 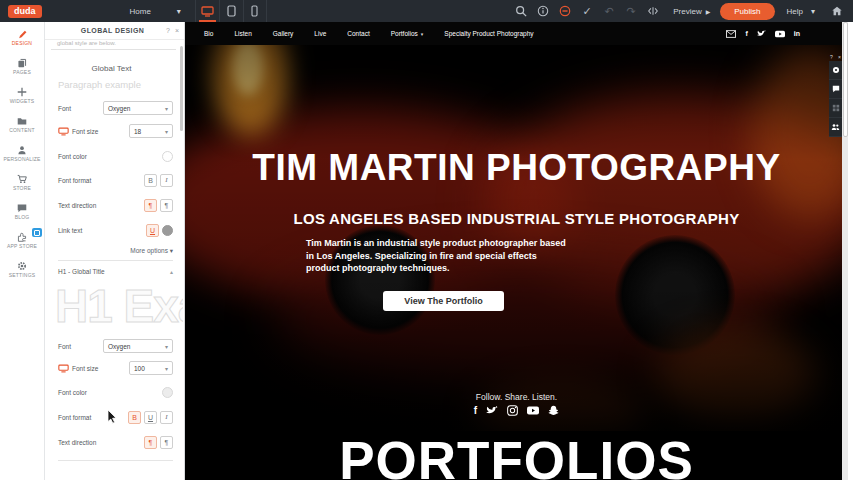 I want to click on chevron-down-icon: ▾, so click(x=179, y=12).